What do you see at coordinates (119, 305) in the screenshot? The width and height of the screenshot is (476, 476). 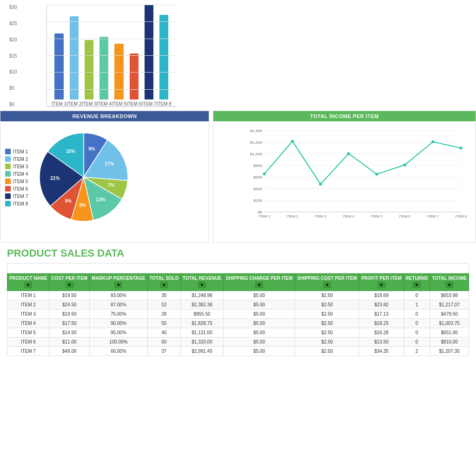 I see `table-cell: 87.00%` at bounding box center [119, 305].